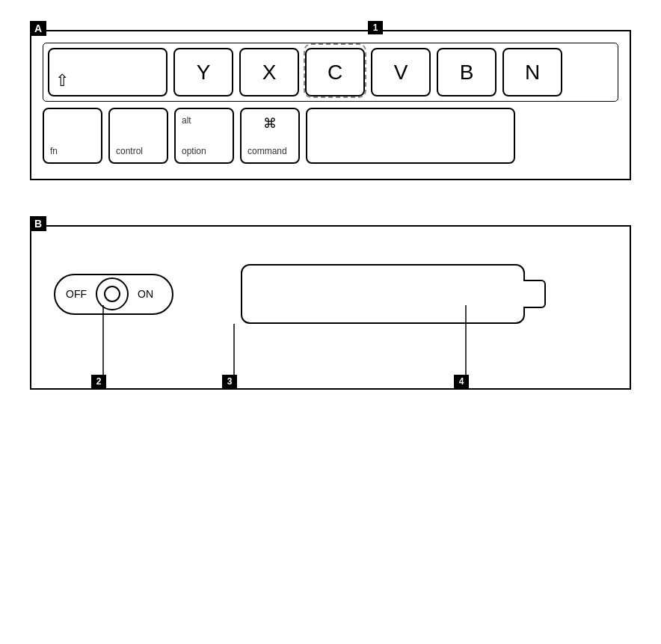  I want to click on key-space, so click(411, 136).